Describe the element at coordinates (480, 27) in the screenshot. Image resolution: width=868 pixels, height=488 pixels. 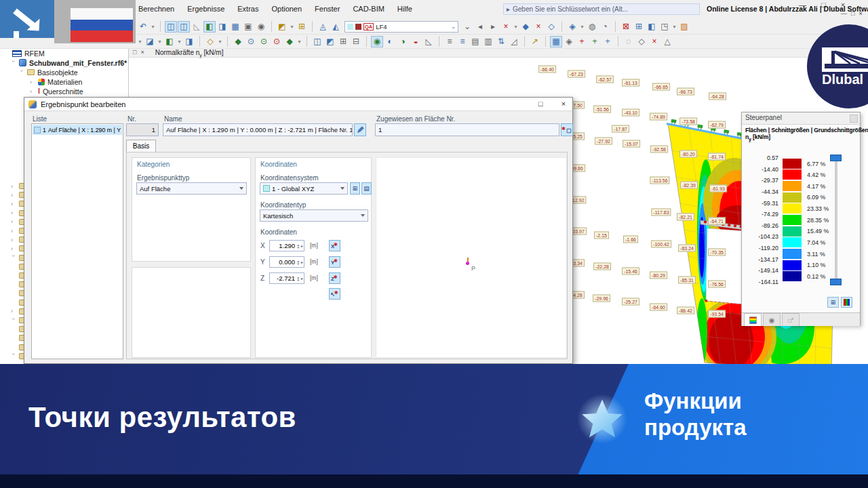
I see `toolbar-icon: ◂` at that location.